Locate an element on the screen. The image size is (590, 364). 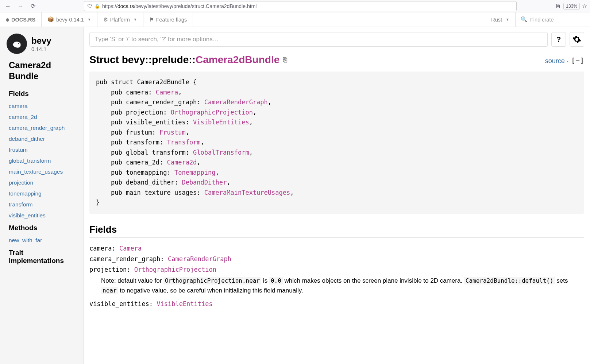
sidebar-method-link: new_with_far is located at coordinates (42, 240).